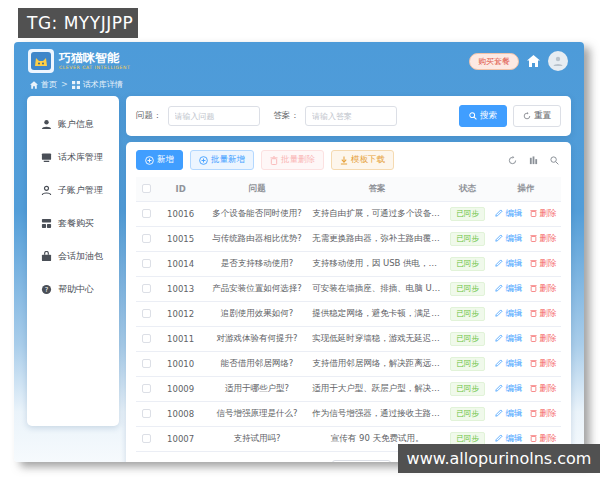  Describe the element at coordinates (160, 160) in the screenshot. I see `add-button: 新增` at that location.